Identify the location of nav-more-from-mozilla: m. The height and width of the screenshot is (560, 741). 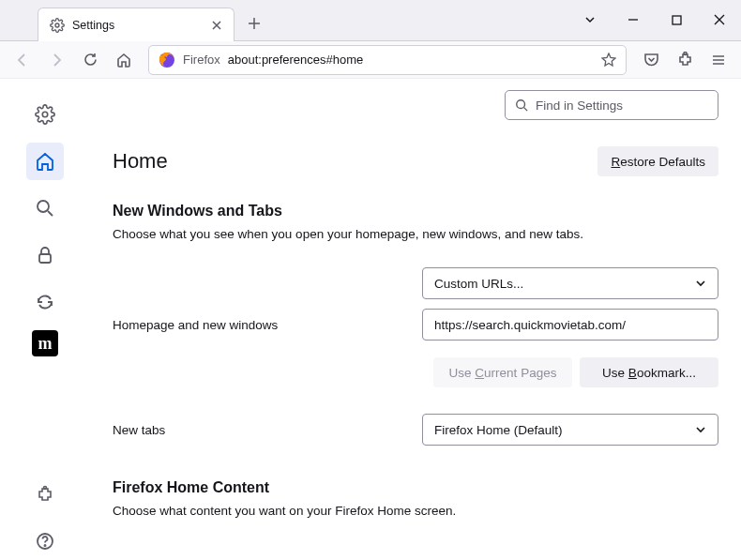
(45, 343).